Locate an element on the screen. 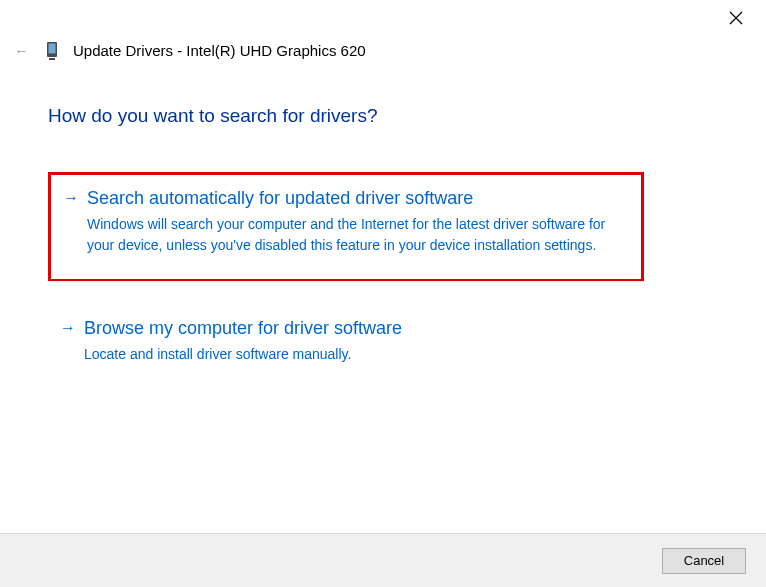  close-icon is located at coordinates (736, 18).